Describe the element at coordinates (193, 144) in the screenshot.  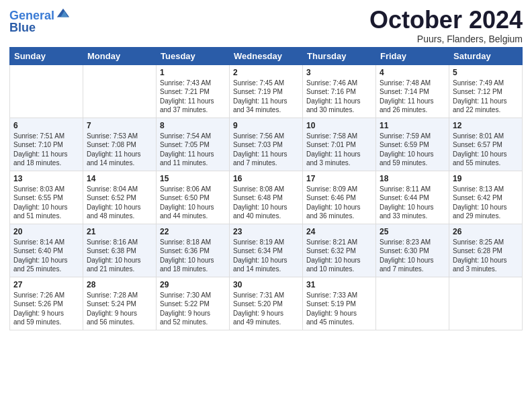
I see `day-cell: 8Sunrise: 7:54 AM Sunset: 7:05 PM Daylig…` at that location.